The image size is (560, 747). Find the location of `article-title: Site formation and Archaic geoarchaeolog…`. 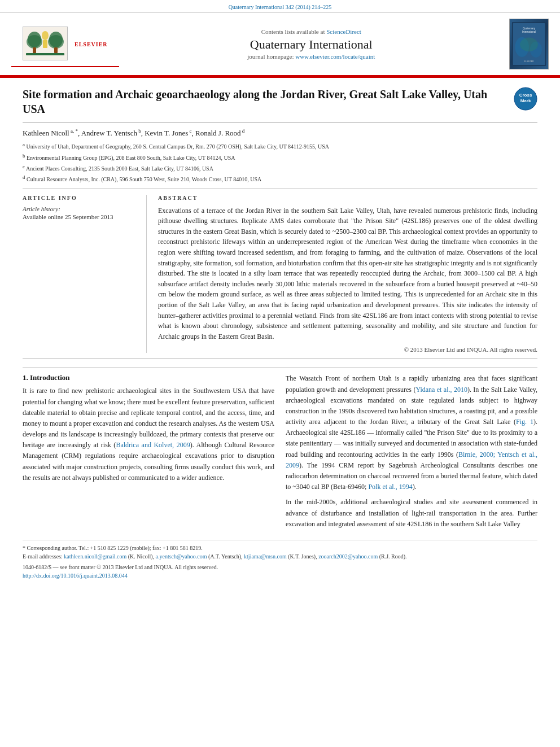

article-title: Site formation and Archaic geoarchaeolog… is located at coordinates (268, 102).